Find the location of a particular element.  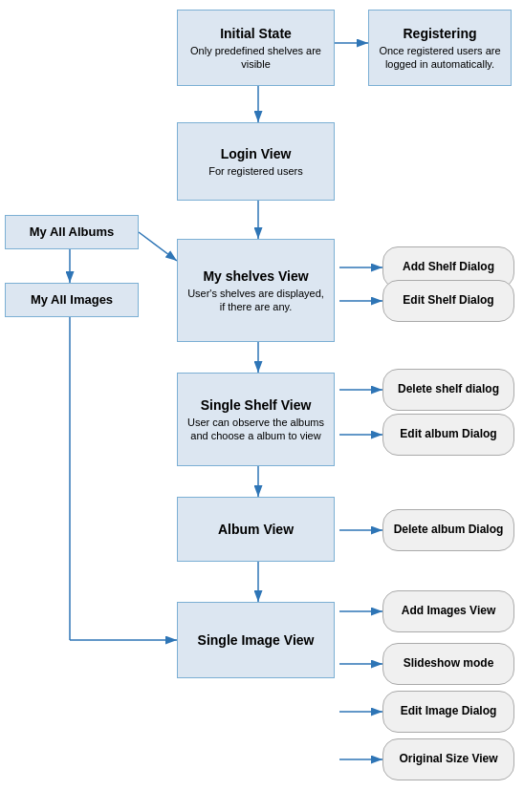

original-size-view-title: Original Size View is located at coordinates (448, 759).